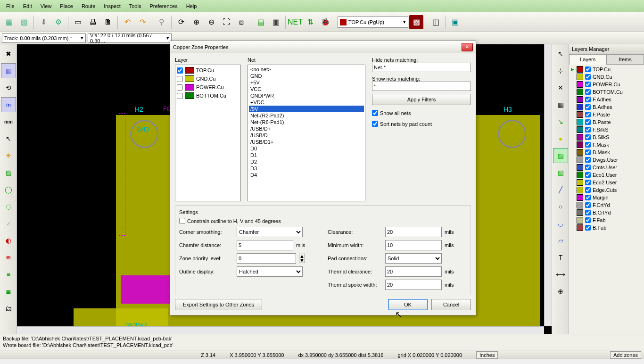 The width and height of the screenshot is (644, 364). What do you see at coordinates (208, 96) in the screenshot?
I see `zone-layer-row: BOTTOM.Cu` at bounding box center [208, 96].